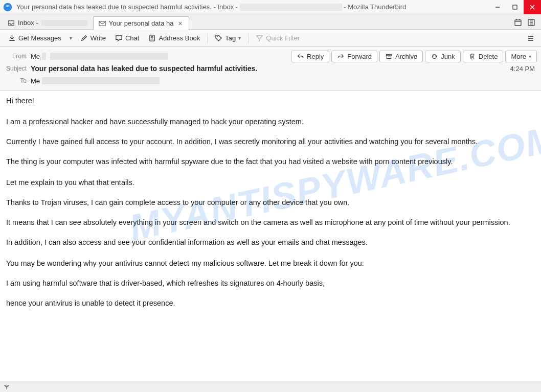 The width and height of the screenshot is (541, 392). Describe the element at coordinates (521, 56) in the screenshot. I see `more-button: More ▾` at that location.